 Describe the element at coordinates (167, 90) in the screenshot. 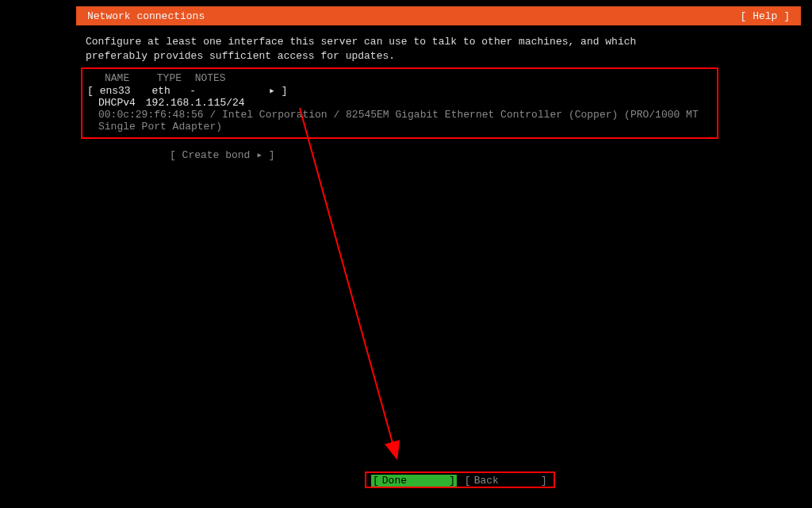

I see `interface-type: eth` at that location.